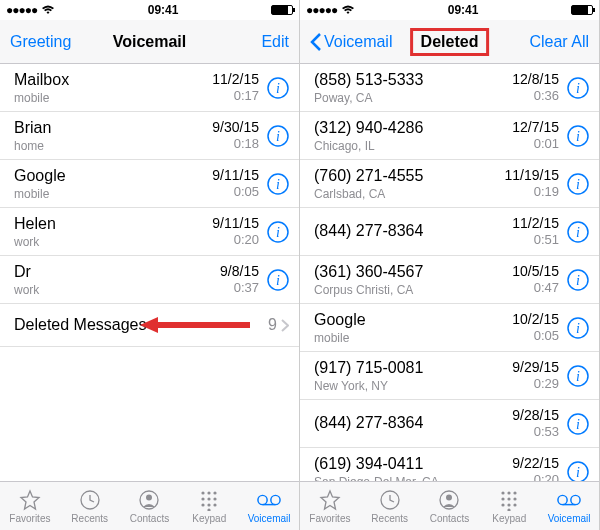 This screenshot has height=530, width=600. Describe the element at coordinates (150, 280) in the screenshot. I see `voicemail-row: Dr work 9/8/15 0:37 i` at that location.